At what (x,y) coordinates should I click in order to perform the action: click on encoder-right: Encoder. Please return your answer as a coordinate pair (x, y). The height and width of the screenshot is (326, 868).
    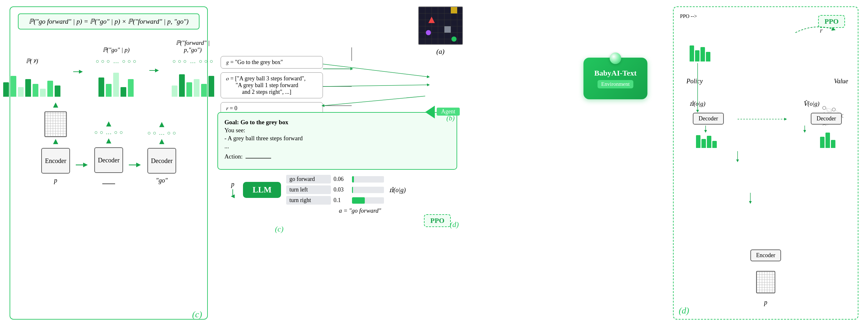
    Looking at the image, I should click on (766, 255).